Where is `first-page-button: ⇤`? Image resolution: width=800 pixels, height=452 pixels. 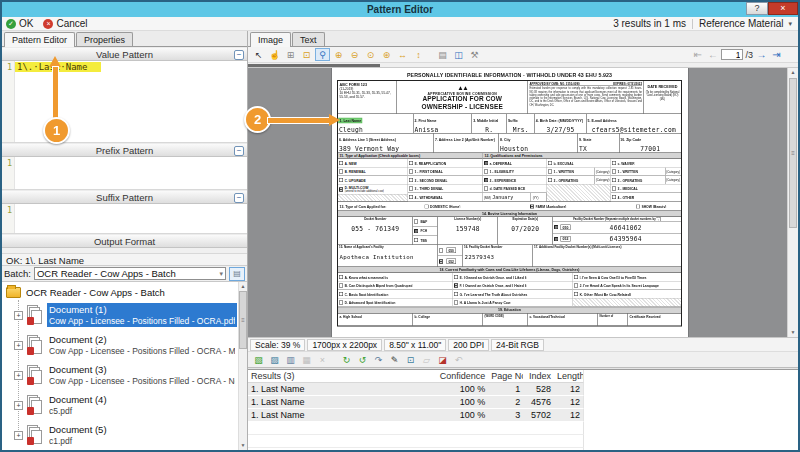 first-page-button: ⇤ is located at coordinates (698, 54).